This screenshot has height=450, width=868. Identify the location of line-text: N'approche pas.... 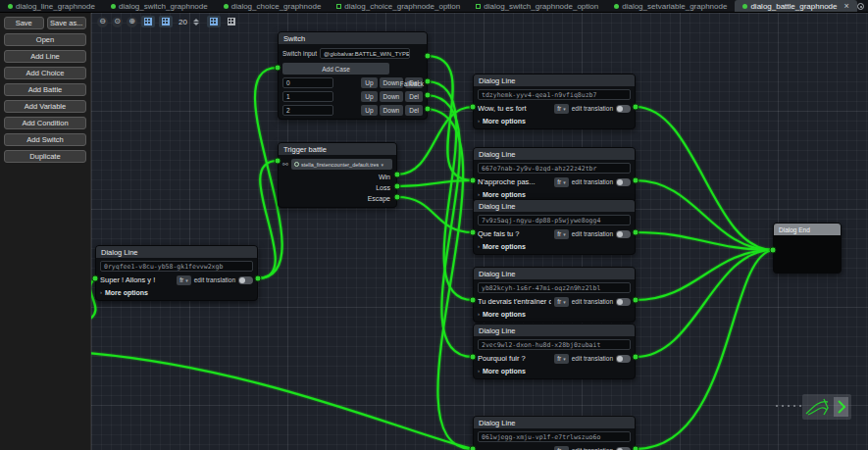
(514, 182).